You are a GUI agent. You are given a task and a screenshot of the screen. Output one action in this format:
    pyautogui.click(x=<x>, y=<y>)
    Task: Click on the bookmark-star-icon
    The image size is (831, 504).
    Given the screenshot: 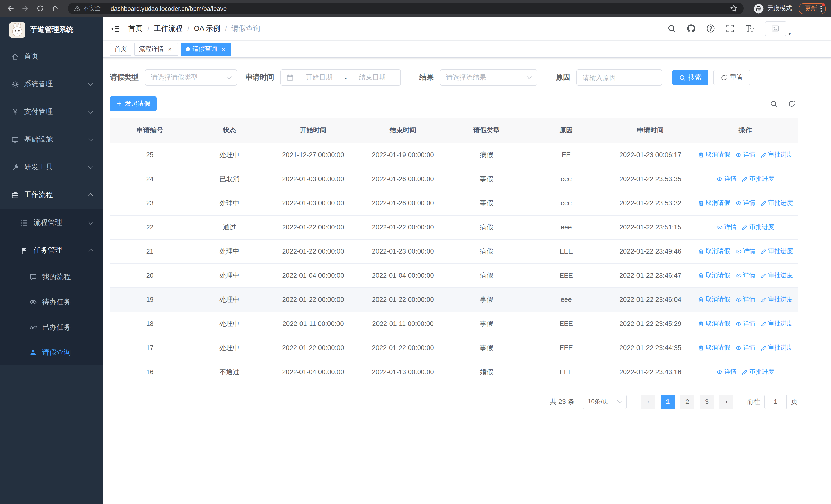 What is the action you would take?
    pyautogui.click(x=734, y=9)
    